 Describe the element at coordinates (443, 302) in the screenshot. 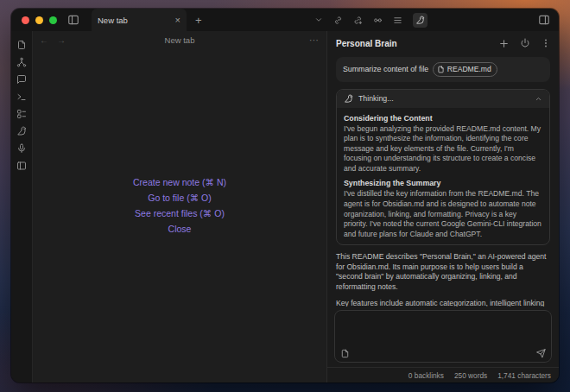

I see `response-paragraph: Key features include automatic categoriz…` at that location.